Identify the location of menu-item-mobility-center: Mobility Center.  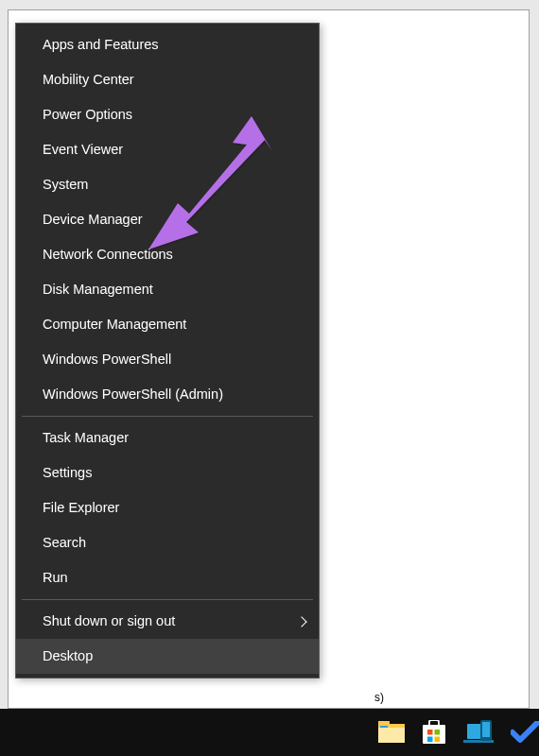
(167, 79).